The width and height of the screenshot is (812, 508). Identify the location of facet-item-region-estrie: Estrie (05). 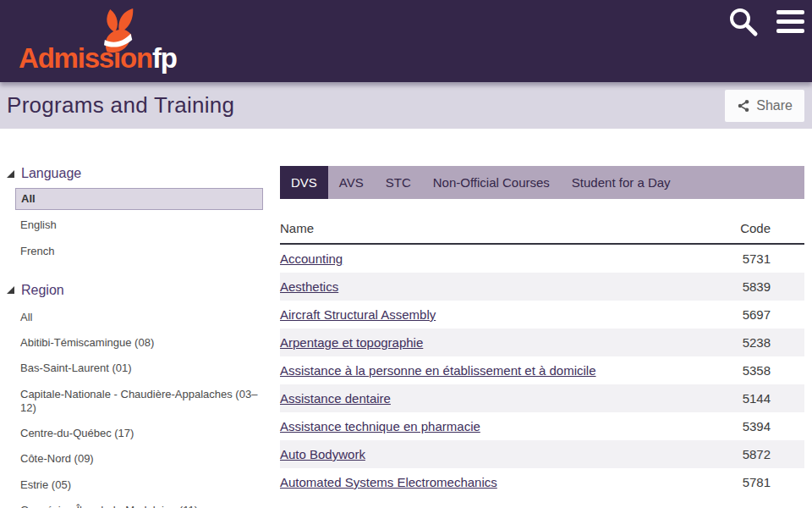
(139, 485).